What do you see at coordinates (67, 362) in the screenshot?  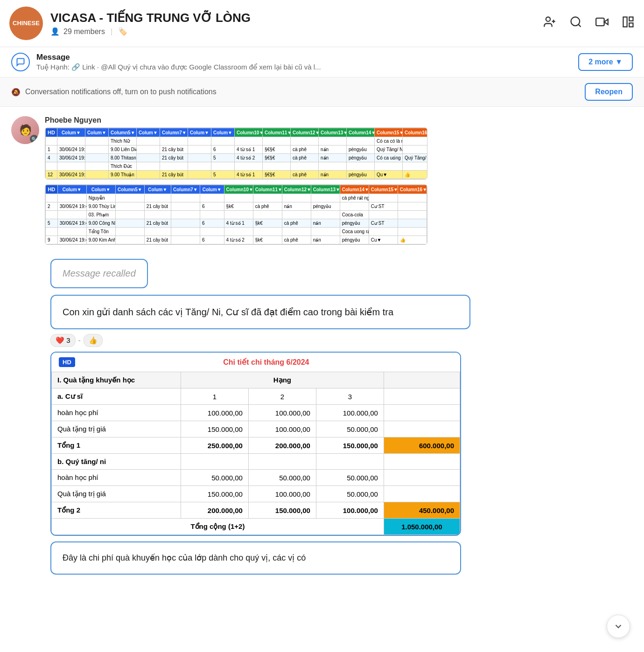 I see `hd-badge: HD` at bounding box center [67, 362].